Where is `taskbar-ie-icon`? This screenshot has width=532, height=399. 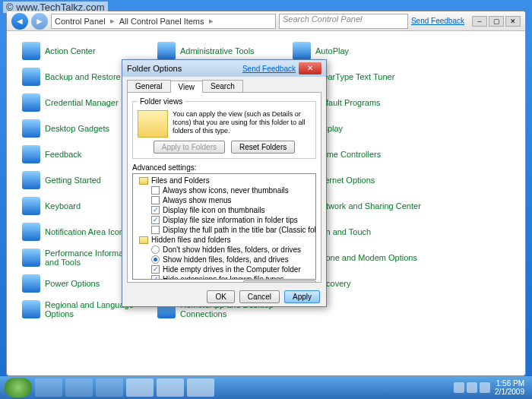
taskbar-ie-icon is located at coordinates (49, 388).